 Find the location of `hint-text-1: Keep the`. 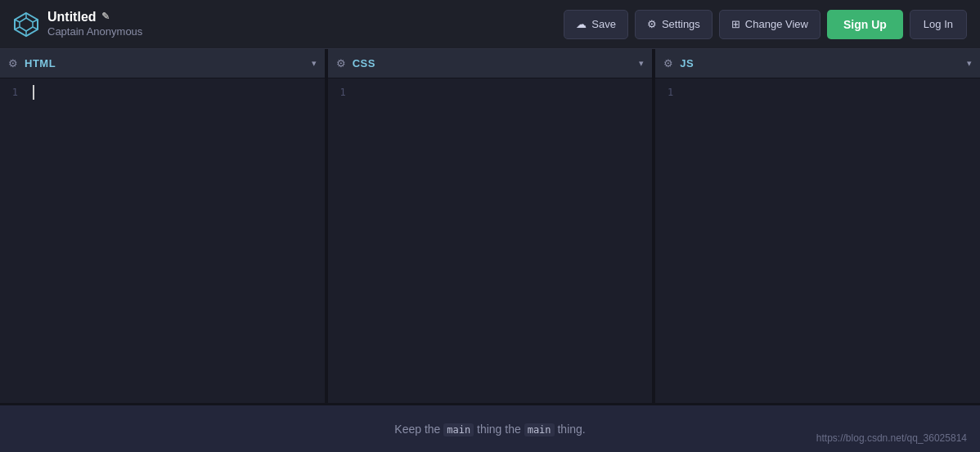

hint-text-1: Keep the is located at coordinates (417, 429).